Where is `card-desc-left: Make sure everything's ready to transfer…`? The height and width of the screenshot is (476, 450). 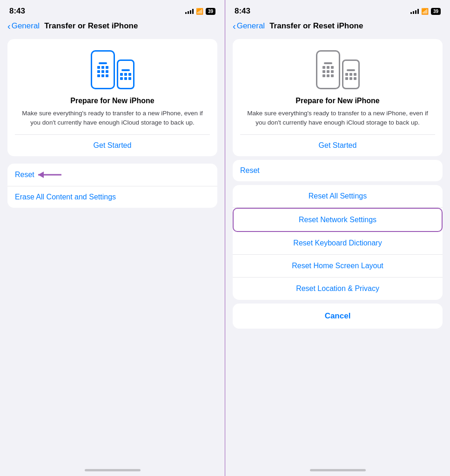 card-desc-left: Make sure everything's ready to transfer… is located at coordinates (113, 118).